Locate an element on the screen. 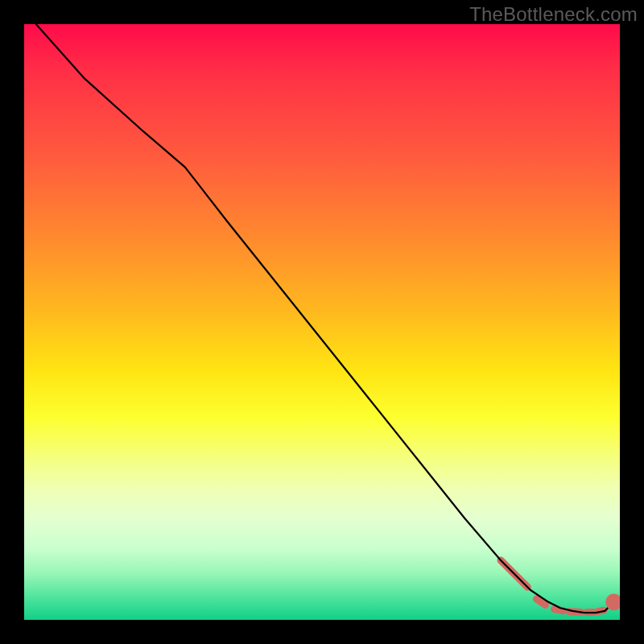  optimal-range-dash is located at coordinates (559, 610).